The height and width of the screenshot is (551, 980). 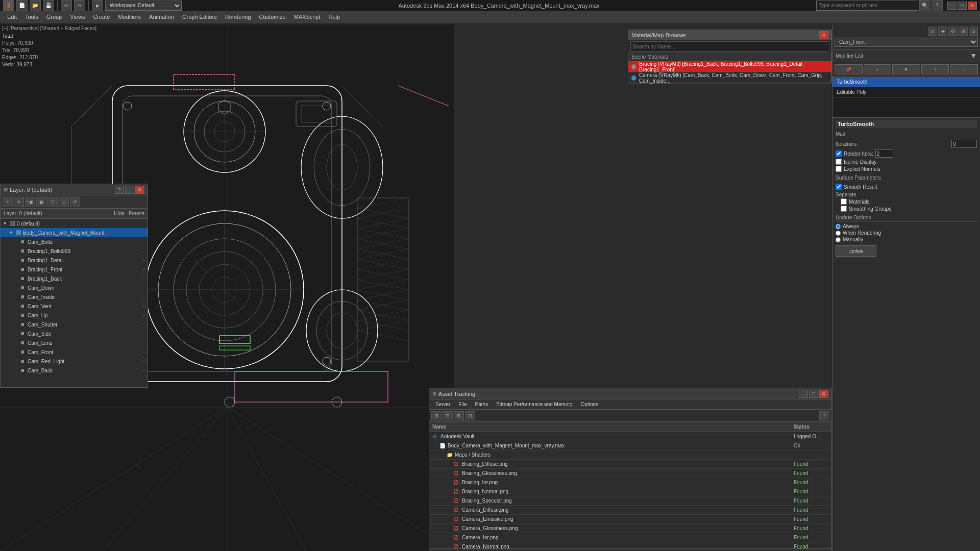 I want to click on modifier-pin-button: 📌, so click(x=848, y=69).